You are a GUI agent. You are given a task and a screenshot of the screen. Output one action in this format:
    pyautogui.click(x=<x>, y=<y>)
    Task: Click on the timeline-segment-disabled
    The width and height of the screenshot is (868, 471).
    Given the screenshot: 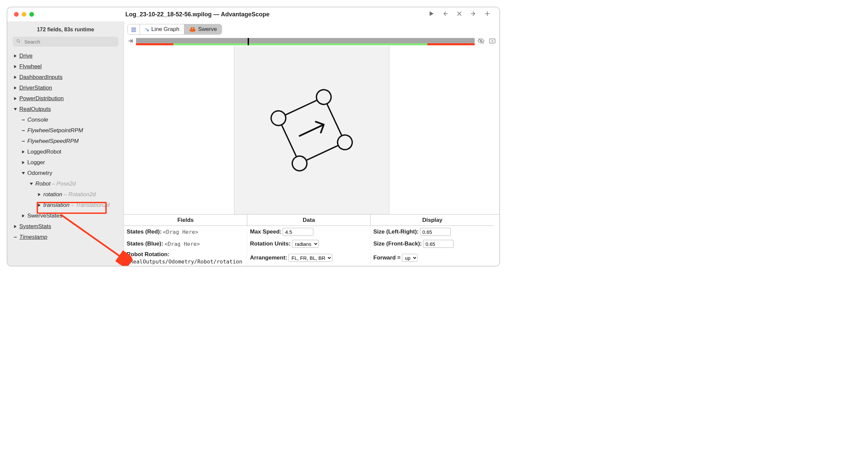 What is the action you would take?
    pyautogui.click(x=155, y=44)
    